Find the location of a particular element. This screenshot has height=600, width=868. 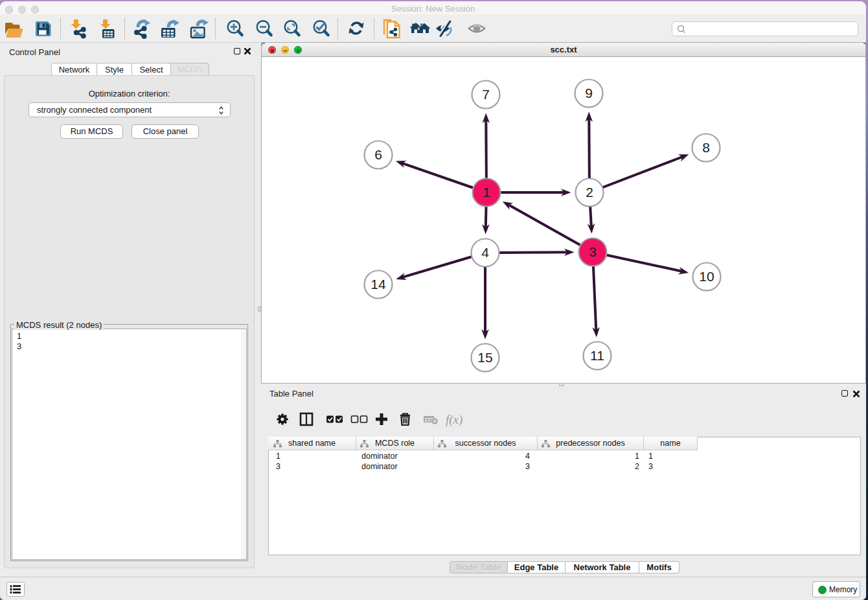

svg-text: 3 is located at coordinates (593, 251).